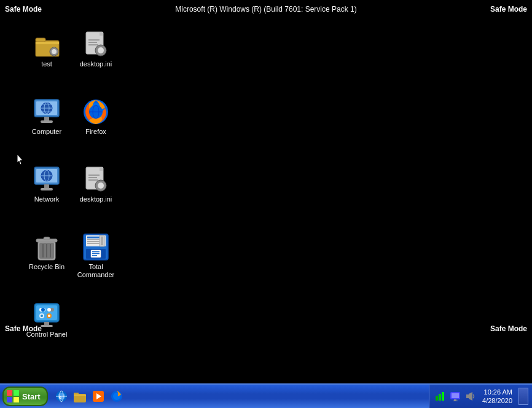 Image resolution: width=532 pixels, height=408 pixels. What do you see at coordinates (47, 64) in the screenshot?
I see `test-folder-label: test` at bounding box center [47, 64].